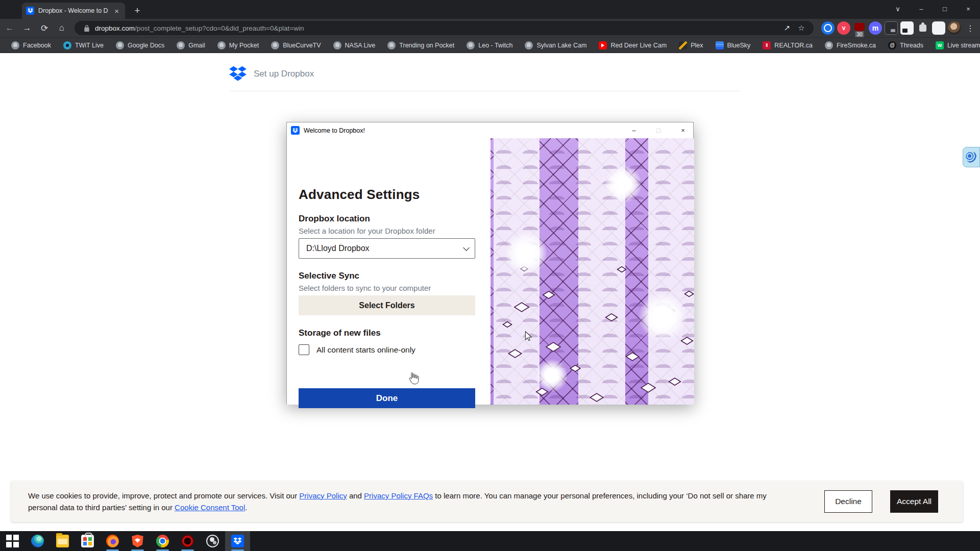 The image size is (980, 551). I want to click on dialog-artwork, so click(592, 271).